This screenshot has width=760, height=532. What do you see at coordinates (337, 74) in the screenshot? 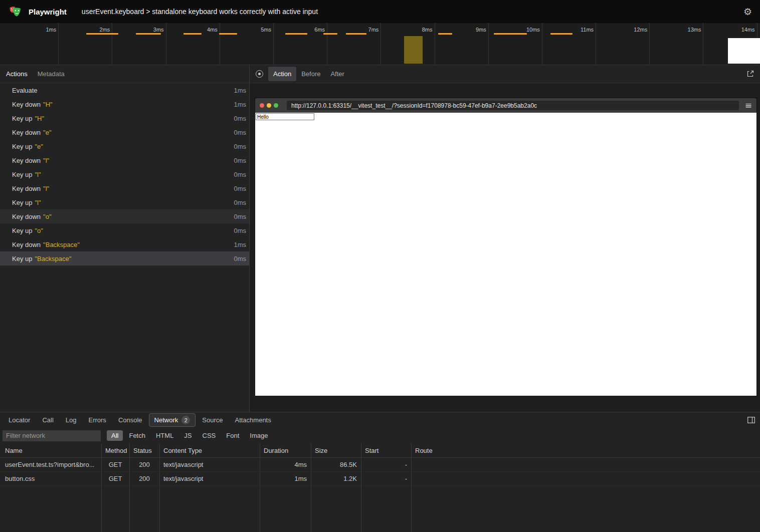
I see `snapshot-tab-after: After` at bounding box center [337, 74].